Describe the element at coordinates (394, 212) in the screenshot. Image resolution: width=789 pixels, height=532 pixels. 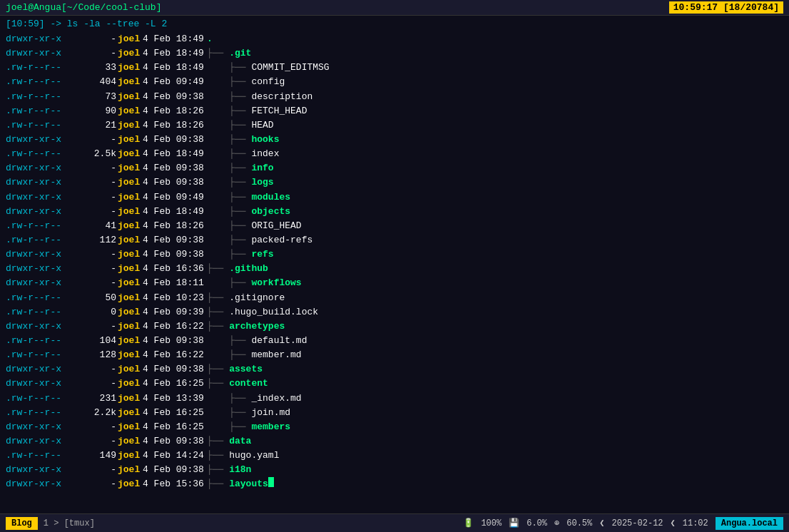
I see `list-item: drwxr-xr-x - joel 4 Feb 18:49 ├── object…` at that location.